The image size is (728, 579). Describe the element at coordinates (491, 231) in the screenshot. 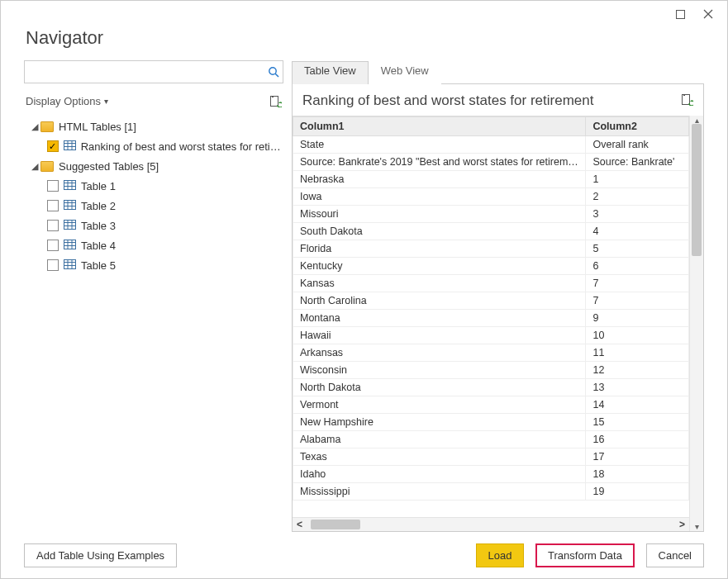

I see `table-row: South Dakota4` at that location.